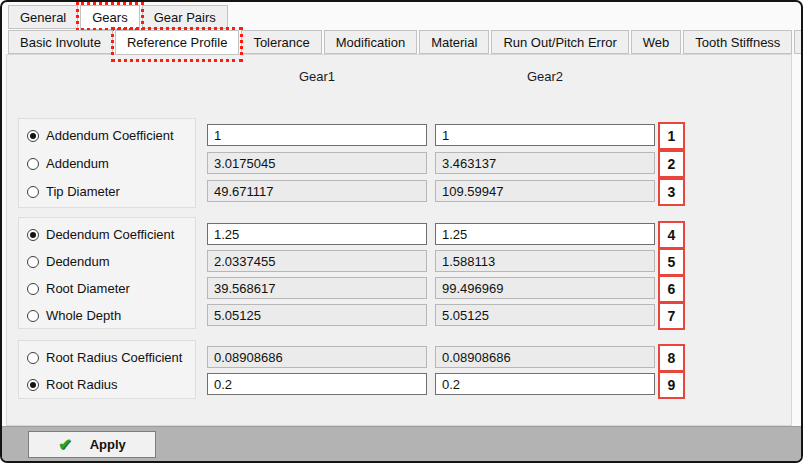 The image size is (803, 463). What do you see at coordinates (317, 261) in the screenshot?
I see `dedendum-gear1-field` at bounding box center [317, 261].